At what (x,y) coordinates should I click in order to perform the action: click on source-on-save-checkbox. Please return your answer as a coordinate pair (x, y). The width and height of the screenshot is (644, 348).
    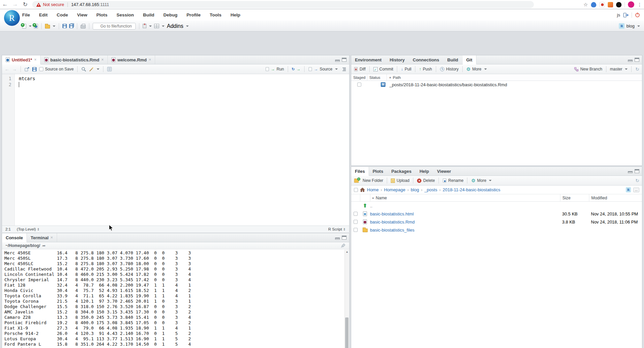
    Looking at the image, I should click on (41, 69).